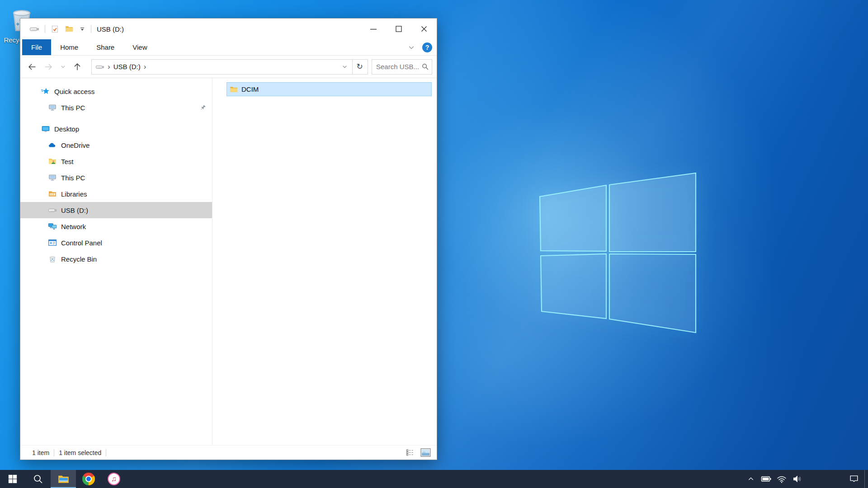  Describe the element at coordinates (73, 227) in the screenshot. I see `sidebar-item-label: Network` at that location.